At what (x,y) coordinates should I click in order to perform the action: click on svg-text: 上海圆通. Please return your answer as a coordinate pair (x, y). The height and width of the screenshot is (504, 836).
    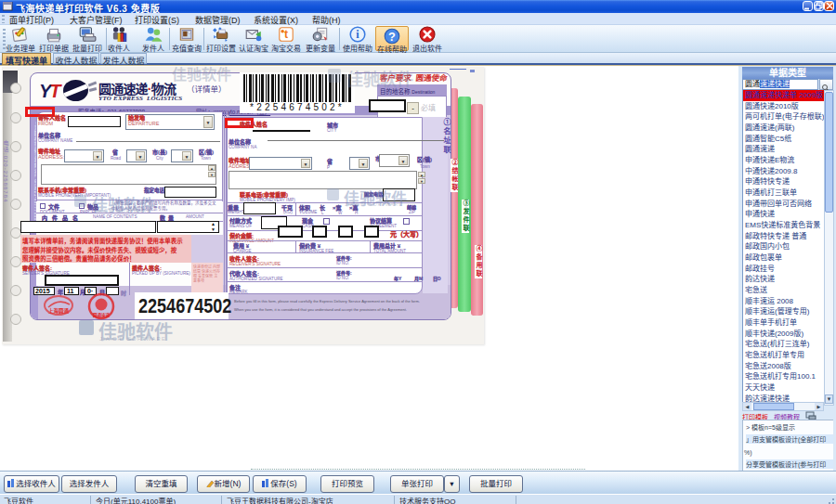
    Looking at the image, I should click on (59, 311).